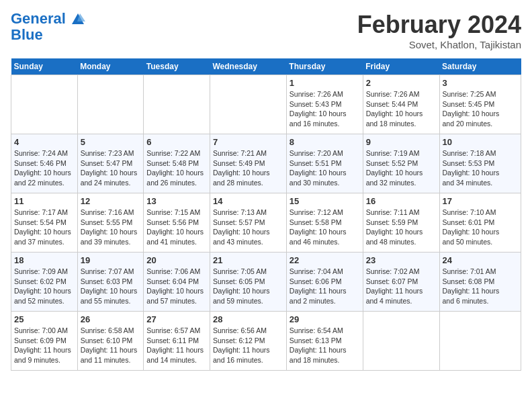 Image resolution: width=532 pixels, height=411 pixels. Describe the element at coordinates (177, 164) in the screenshot. I see `calendar-cell: 6Sunrise: 7:22 AM Sunset: 5:48 PM Daylig…` at that location.